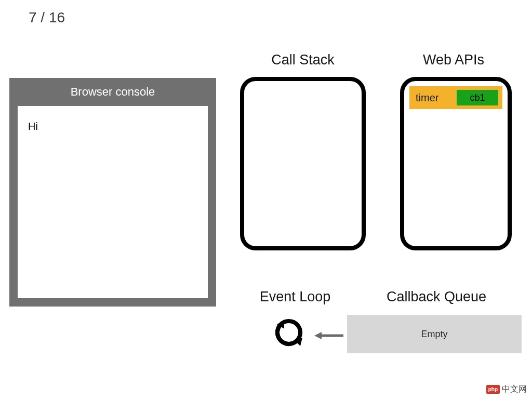 Image resolution: width=532 pixels, height=399 pixels. I want to click on slide-counter: 7 / 16, so click(47, 18).